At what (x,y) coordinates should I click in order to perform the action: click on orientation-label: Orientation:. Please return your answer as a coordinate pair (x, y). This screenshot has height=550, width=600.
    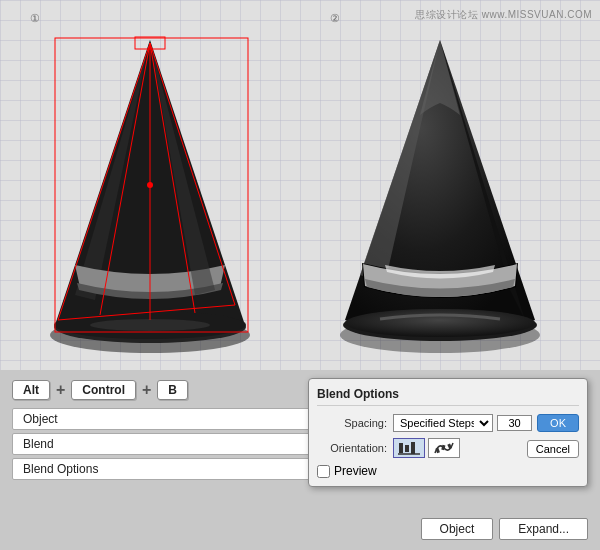
    Looking at the image, I should click on (352, 448).